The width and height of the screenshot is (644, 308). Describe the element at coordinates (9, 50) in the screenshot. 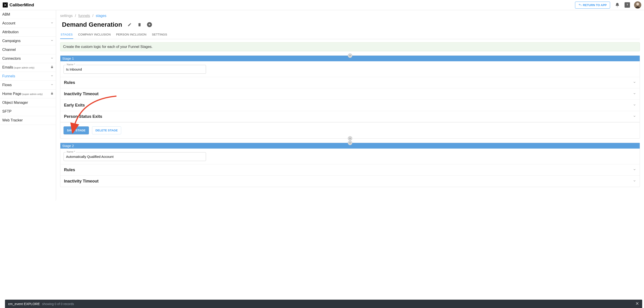

I see `sidebar-item-label: Channel` at that location.